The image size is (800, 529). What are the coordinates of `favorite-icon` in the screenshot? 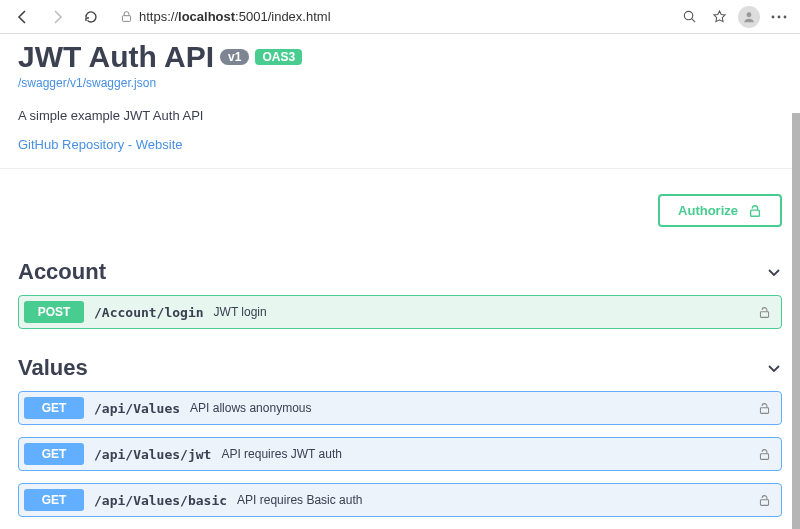 It's located at (719, 17).